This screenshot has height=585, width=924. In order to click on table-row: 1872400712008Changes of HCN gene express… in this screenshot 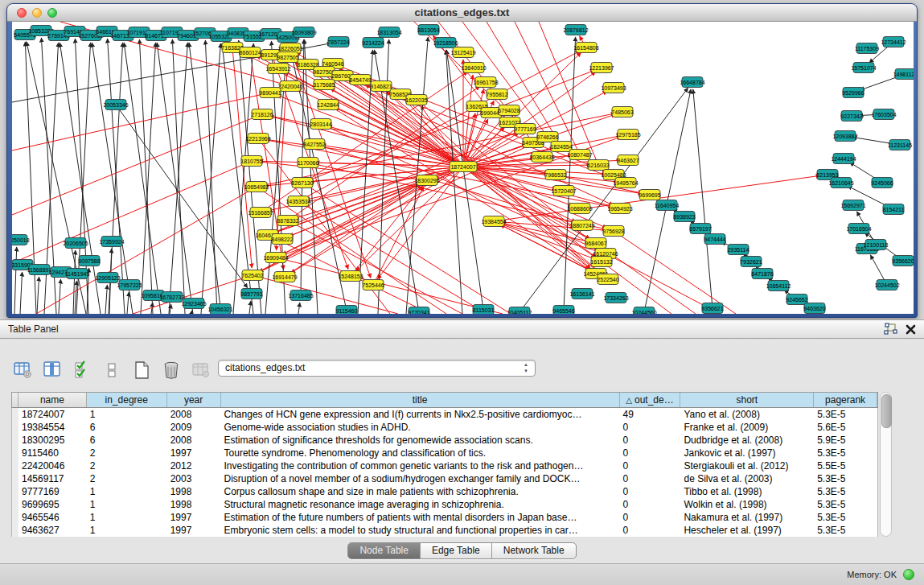, I will do `click(445, 414)`.